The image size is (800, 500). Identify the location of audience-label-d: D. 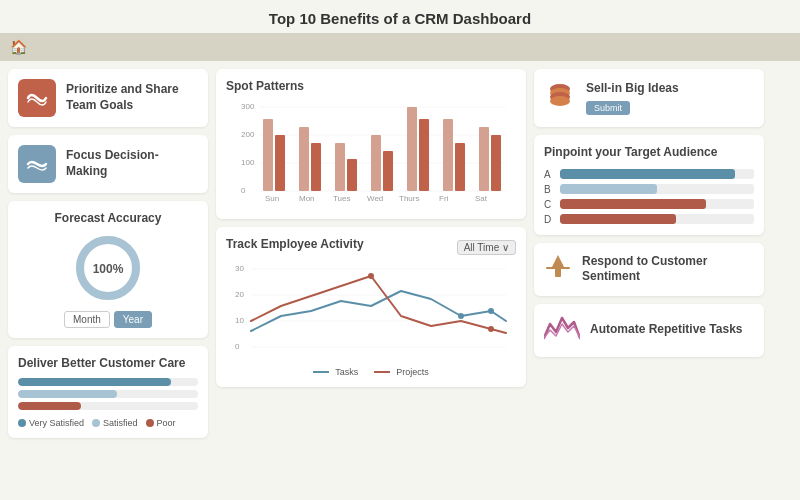
(550, 220).